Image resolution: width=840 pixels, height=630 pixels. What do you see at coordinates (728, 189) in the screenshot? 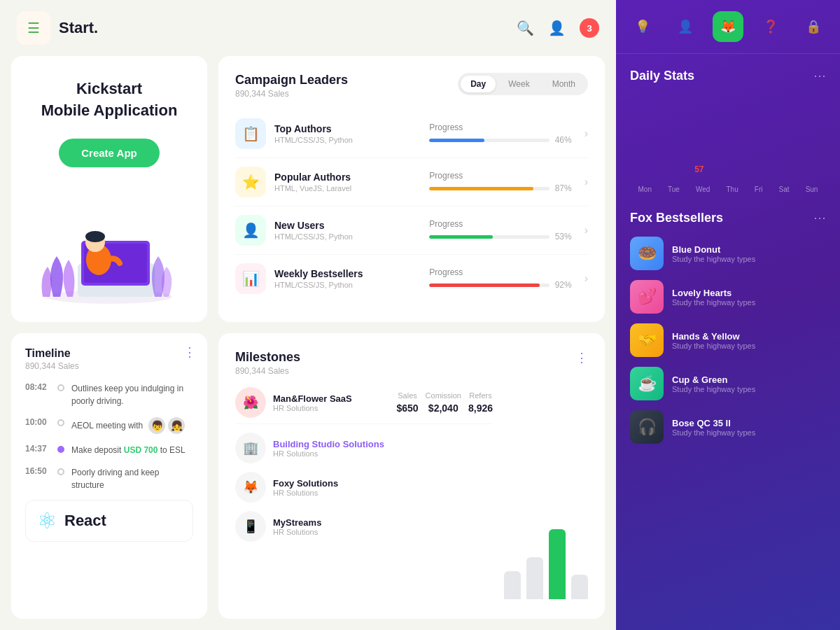
I see `chart-day-labels: Mon Tue Wed Thu Fri Sat Sun` at bounding box center [728, 189].